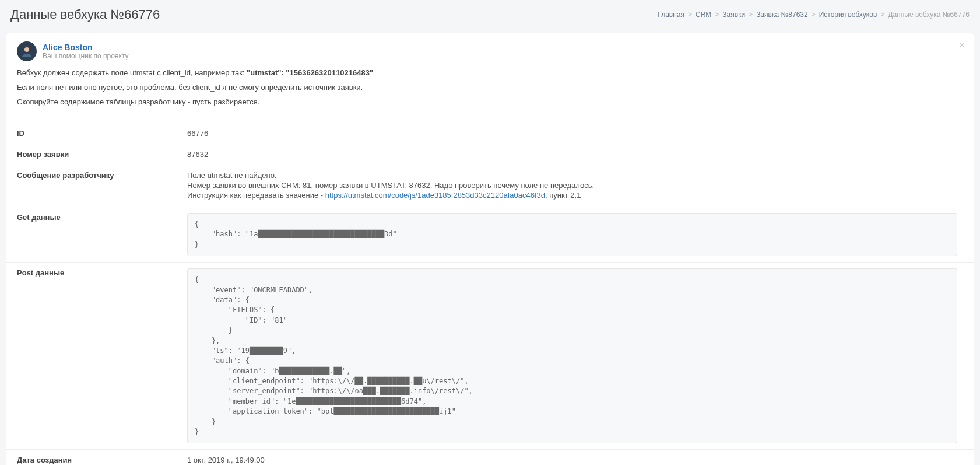 This screenshot has height=465, width=980. What do you see at coordinates (490, 235) in the screenshot?
I see `table-row: Get данные { "hash": "1a████████████████…` at bounding box center [490, 235].